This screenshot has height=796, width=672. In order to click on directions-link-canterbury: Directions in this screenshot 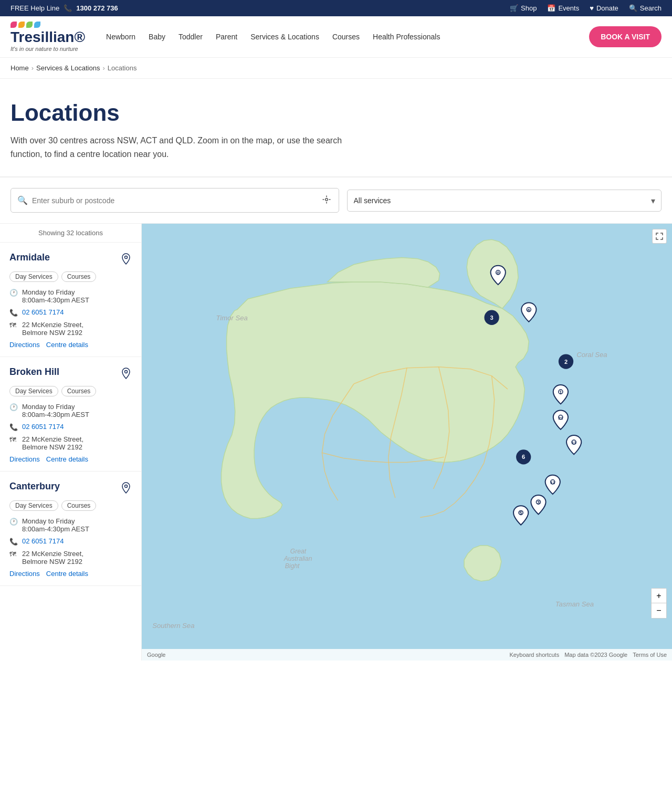, I will do `click(25, 573)`.